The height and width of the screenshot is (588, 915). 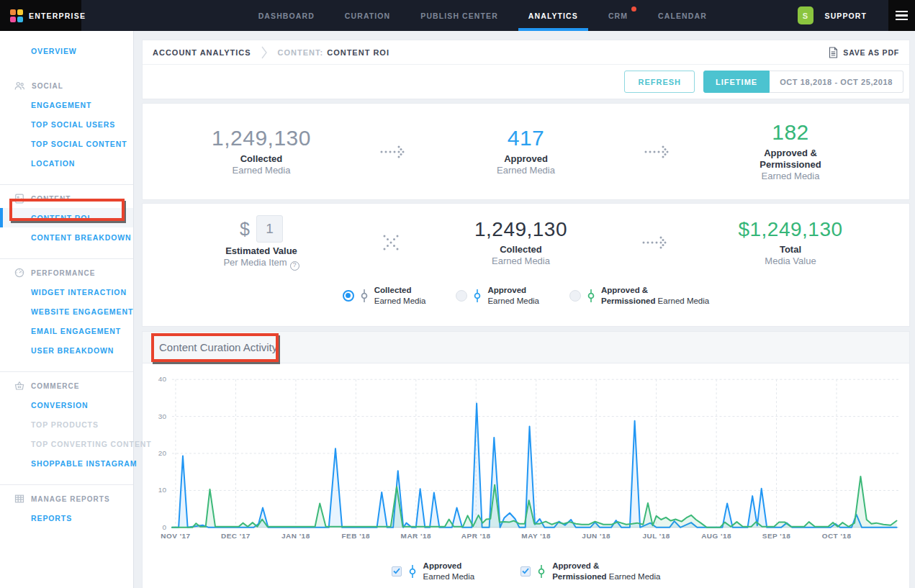 What do you see at coordinates (55, 386) in the screenshot?
I see `section-label: COMMERCE` at bounding box center [55, 386].